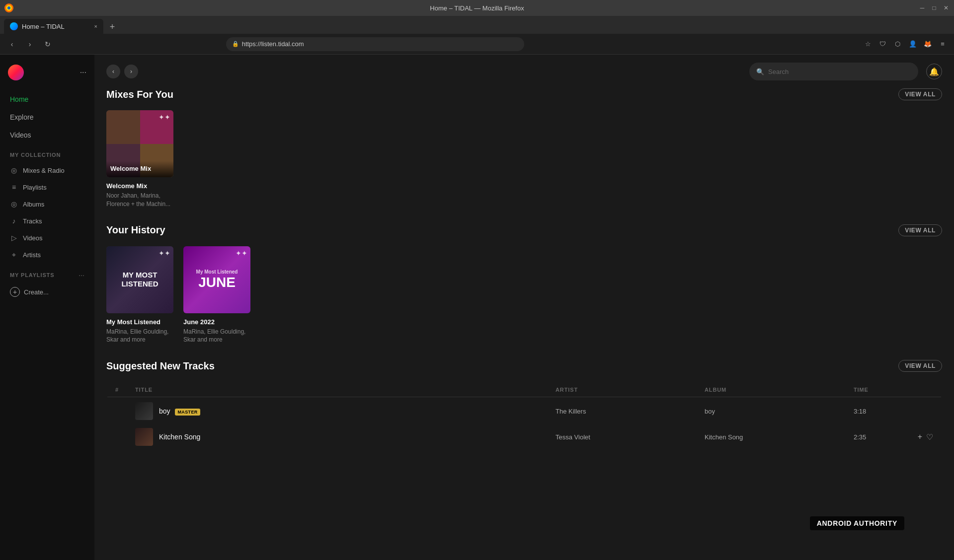  I want to click on sidebar-item-videos: Videos, so click(47, 135).